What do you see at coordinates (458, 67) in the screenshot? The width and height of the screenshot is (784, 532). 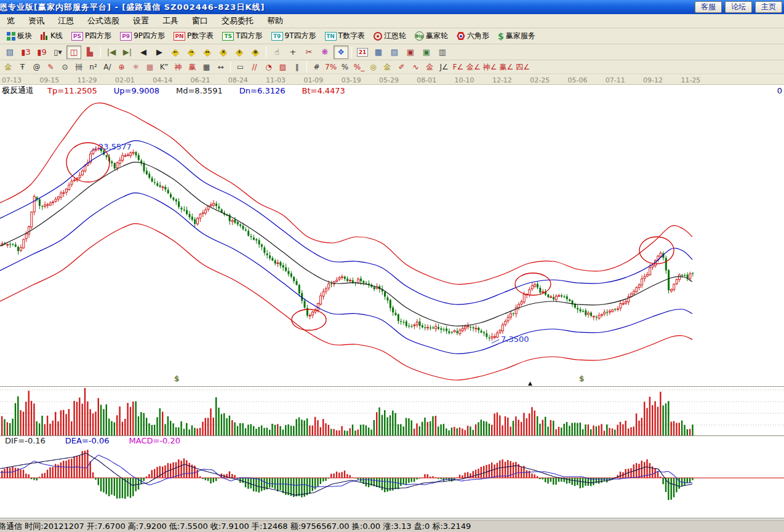 I see `f-angle-tool: F∠` at bounding box center [458, 67].